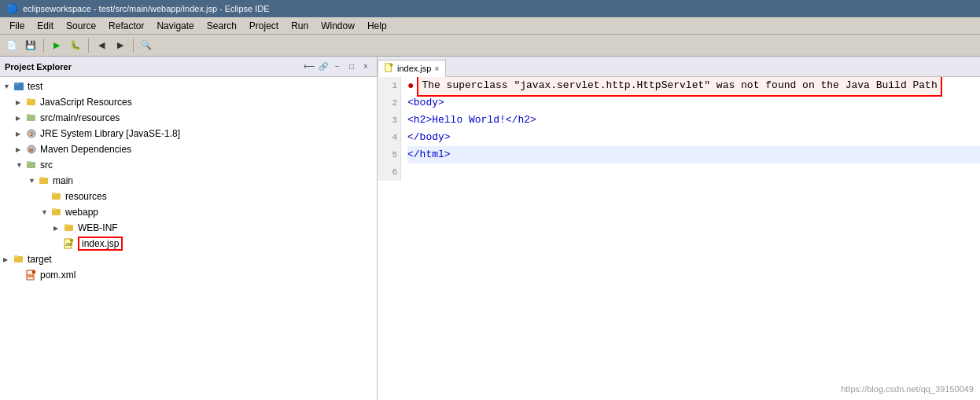 This screenshot has height=400, width=980. Describe the element at coordinates (86, 149) in the screenshot. I see `tree-label-maven: Maven Dependencies` at that location.